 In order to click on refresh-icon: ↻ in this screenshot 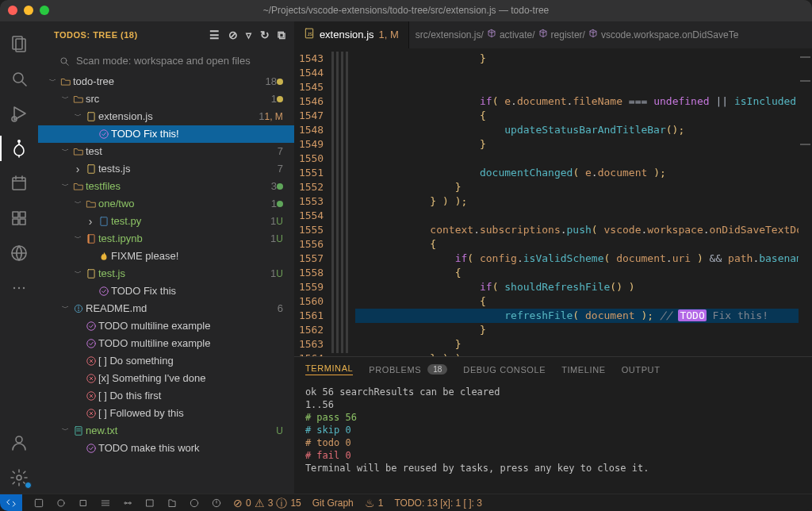, I will do `click(265, 35)`.